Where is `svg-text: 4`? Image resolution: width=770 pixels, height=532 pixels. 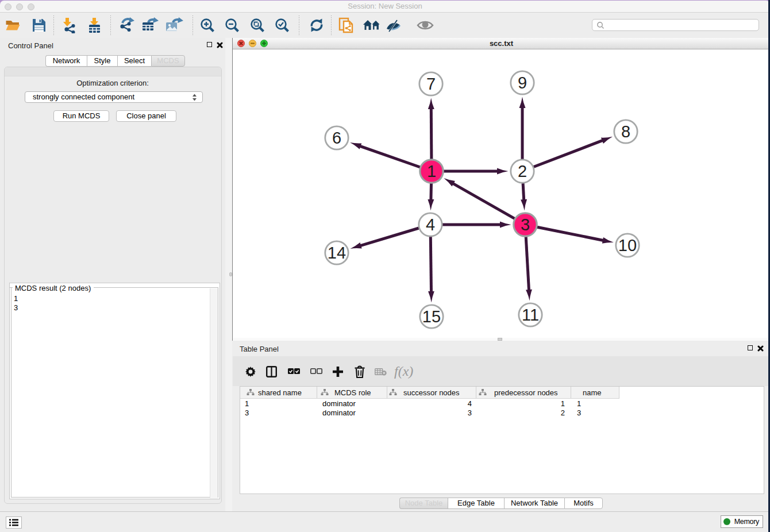
svg-text: 4 is located at coordinates (430, 225).